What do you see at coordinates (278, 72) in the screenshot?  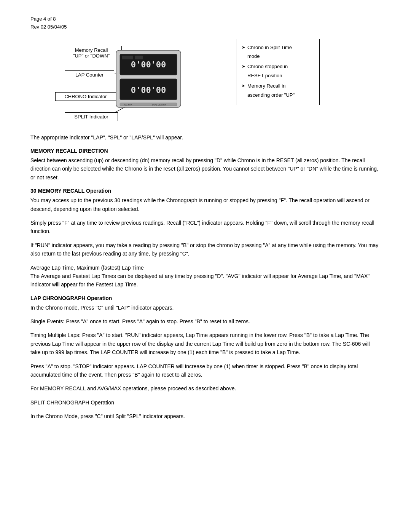 I see `diagram-right-box: Chrono in Split Timemode Chrono stopped …` at bounding box center [278, 72].